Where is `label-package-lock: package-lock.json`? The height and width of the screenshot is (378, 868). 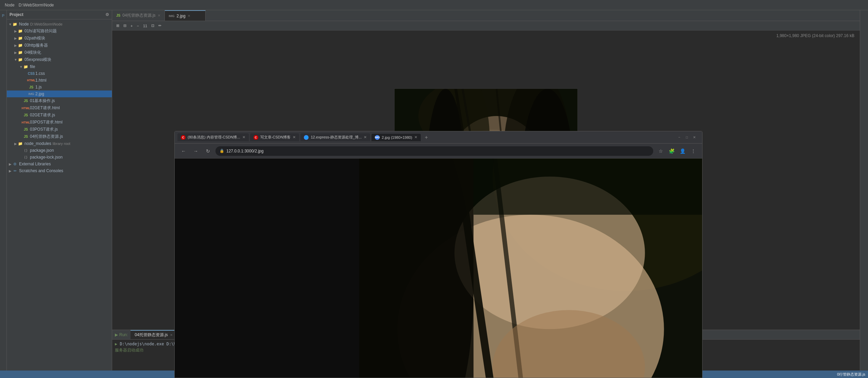 label-package-lock: package-lock.json is located at coordinates (46, 157).